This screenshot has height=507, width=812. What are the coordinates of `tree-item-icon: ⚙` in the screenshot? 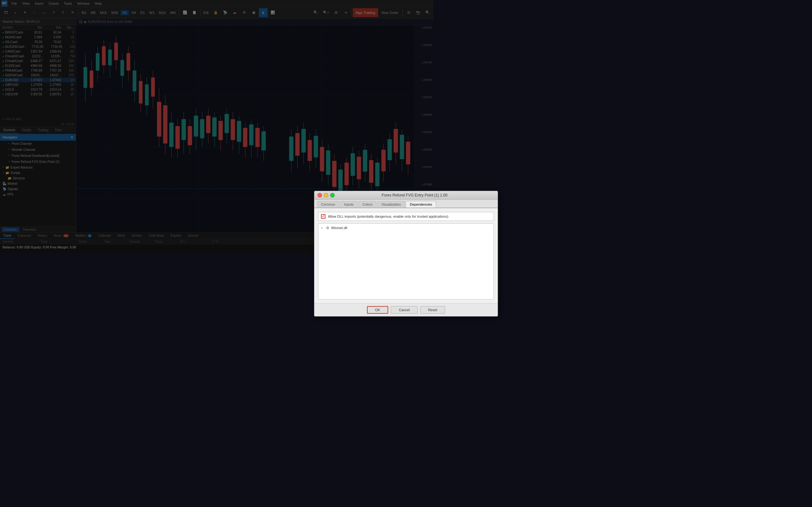 It's located at (327, 228).